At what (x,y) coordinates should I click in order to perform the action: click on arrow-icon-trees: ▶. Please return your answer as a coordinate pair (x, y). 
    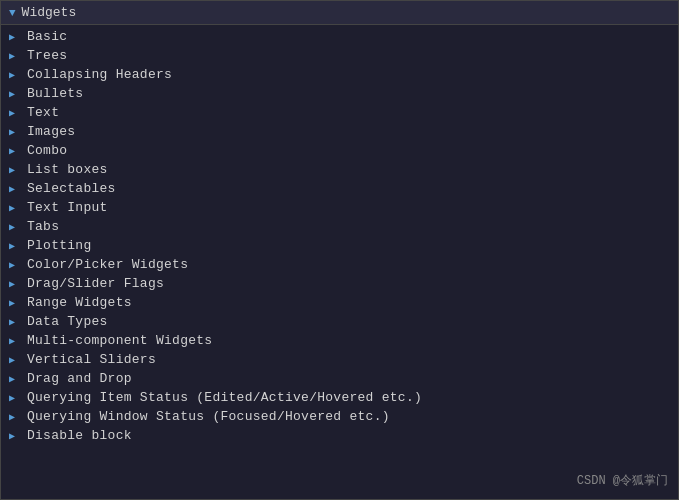
    Looking at the image, I should click on (15, 56).